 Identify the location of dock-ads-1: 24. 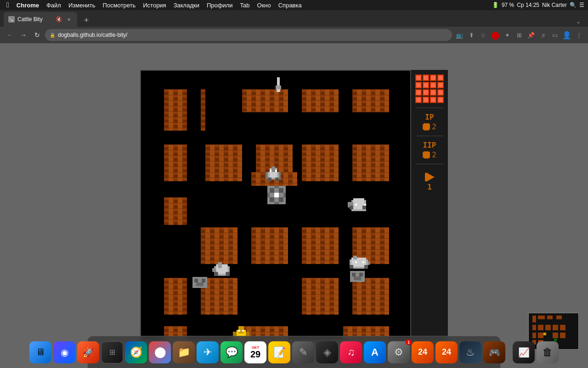
(423, 352).